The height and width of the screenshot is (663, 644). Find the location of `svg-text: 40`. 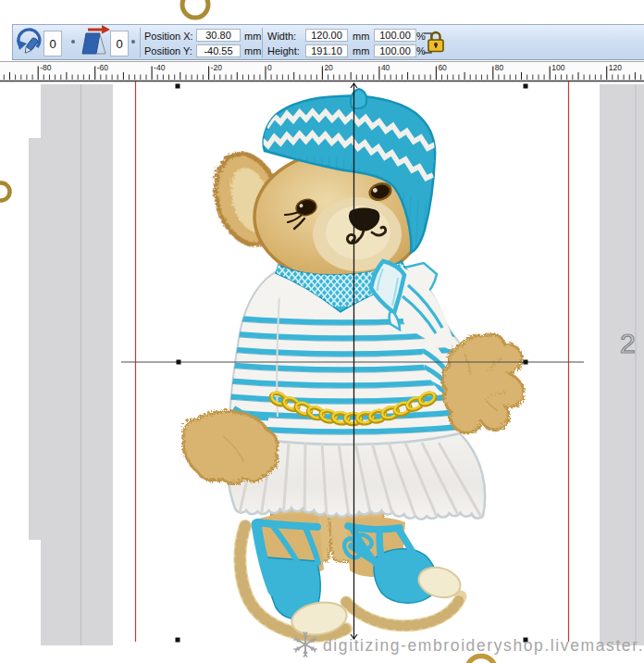

svg-text: 40 is located at coordinates (386, 68).